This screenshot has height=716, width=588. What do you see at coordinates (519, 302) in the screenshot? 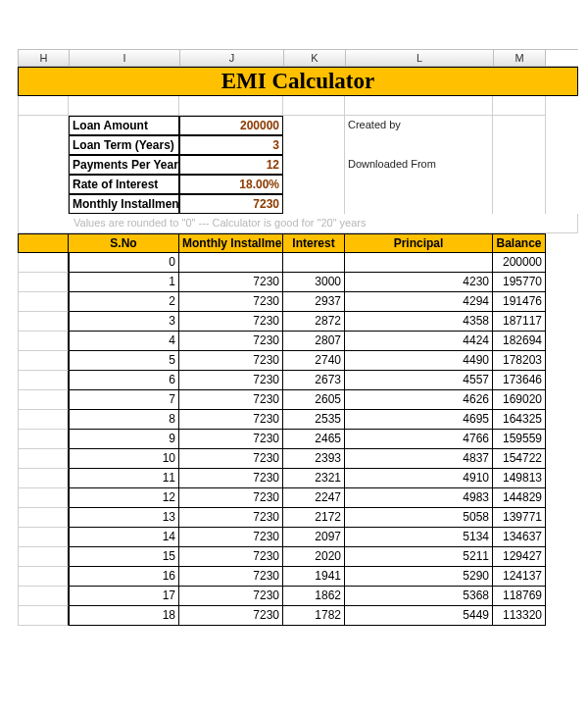
I see `cell-balance: 191476` at bounding box center [519, 302].